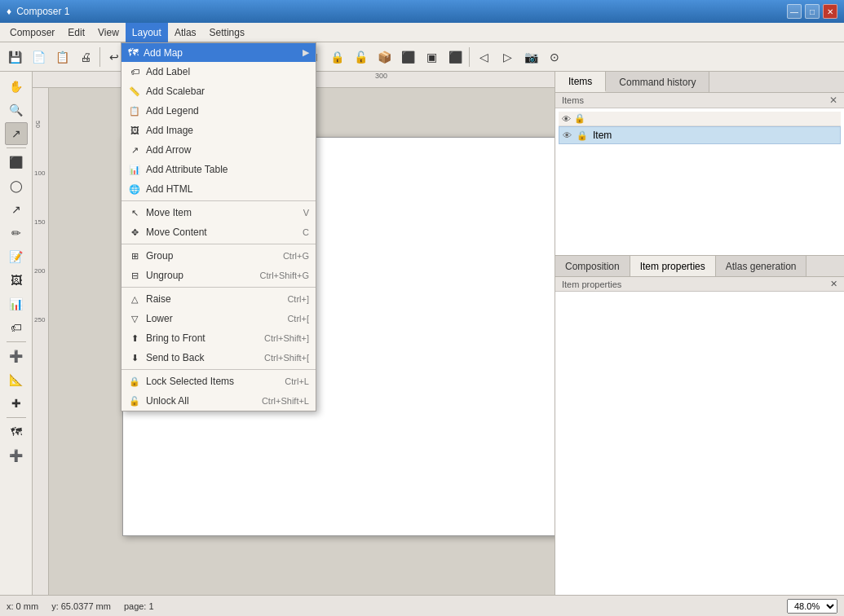  What do you see at coordinates (700, 174) in the screenshot?
I see `items-panel: Items ✕ 👁 🔒 👁 🔒 Item` at bounding box center [700, 174].